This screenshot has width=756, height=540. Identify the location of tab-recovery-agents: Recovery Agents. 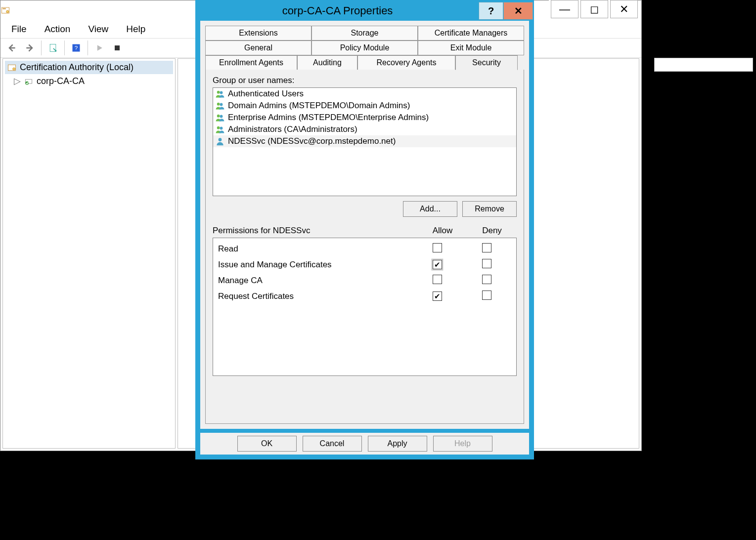
(406, 63).